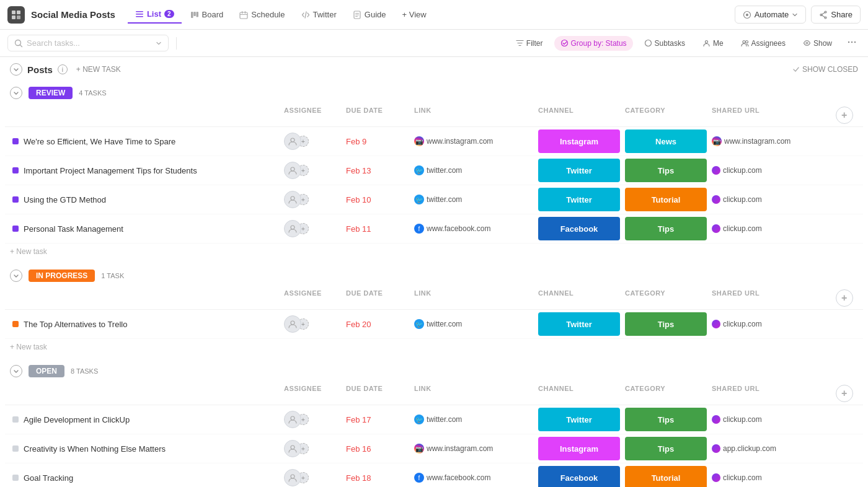 The width and height of the screenshot is (868, 487). Describe the element at coordinates (825, 69) in the screenshot. I see `show-closed-button: SHOW CLOSED` at that location.